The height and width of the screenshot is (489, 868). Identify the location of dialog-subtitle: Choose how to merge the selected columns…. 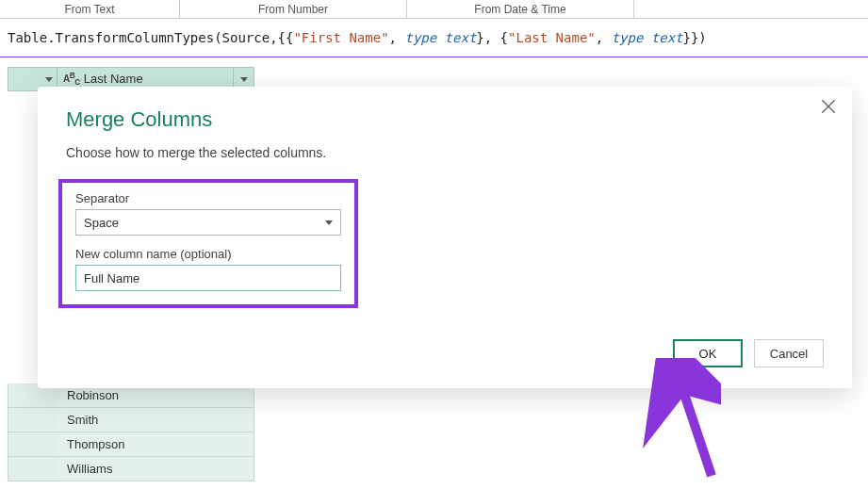
(445, 153).